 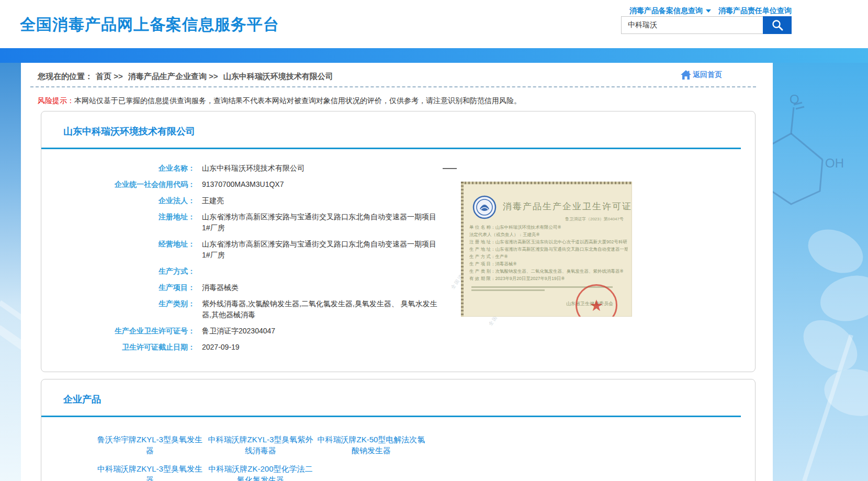 I want to click on scan-artifact-line, so click(x=450, y=169).